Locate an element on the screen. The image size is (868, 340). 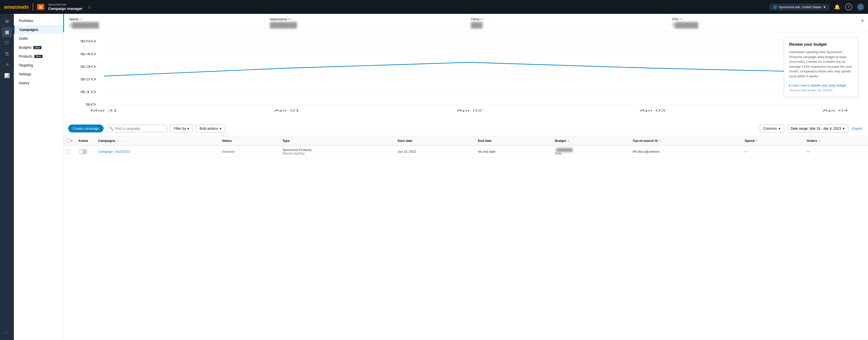
toolbar-right: Columns ▾ Date range: Mar 31 - Apr 4, 20… is located at coordinates (811, 129).